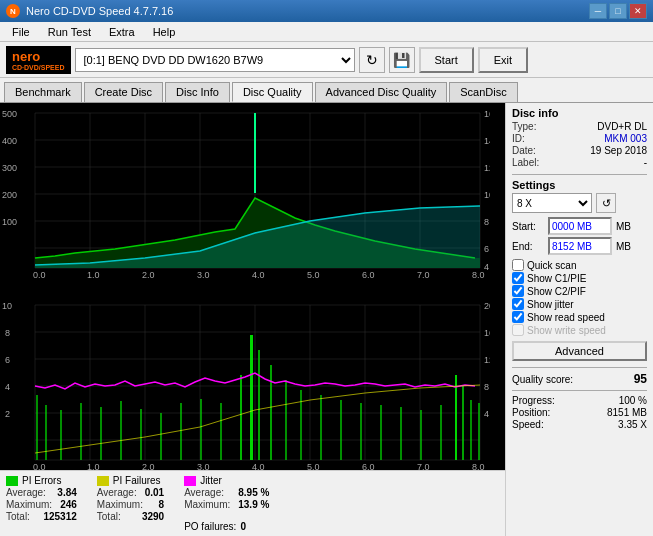 This screenshot has width=653, height=536. I want to click on menu-extra: Extra, so click(122, 32).